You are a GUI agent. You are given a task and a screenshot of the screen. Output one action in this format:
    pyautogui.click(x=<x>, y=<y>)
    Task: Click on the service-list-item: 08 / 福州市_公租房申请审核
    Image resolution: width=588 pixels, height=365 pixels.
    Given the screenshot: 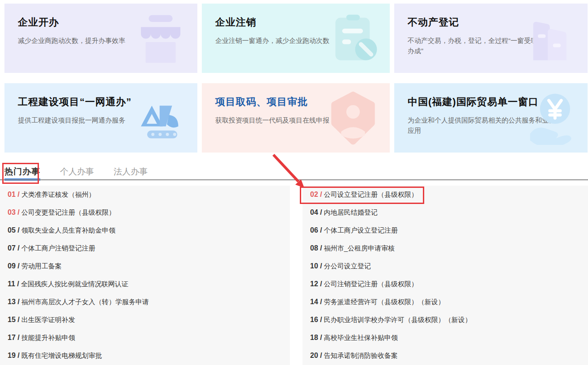 What is the action you would take?
    pyautogui.click(x=445, y=248)
    